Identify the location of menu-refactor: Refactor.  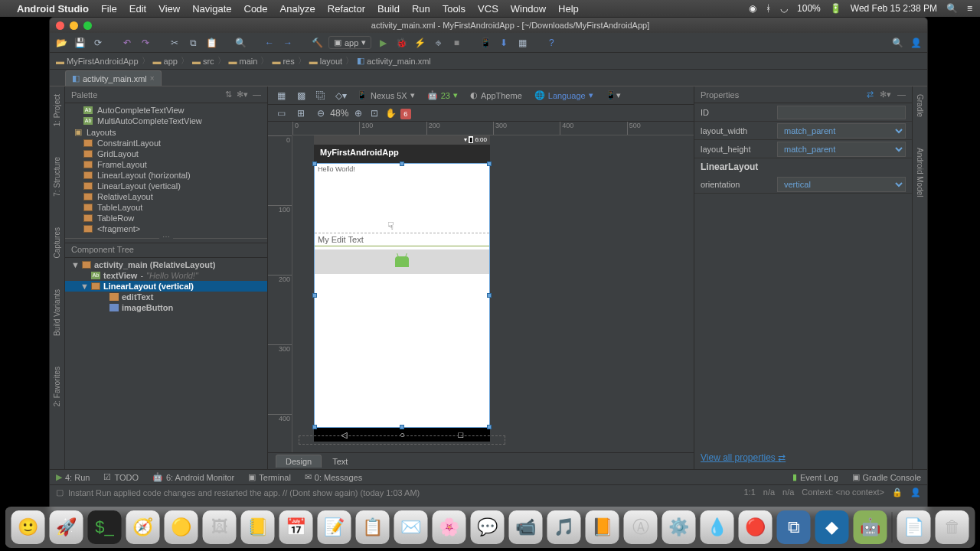
(346, 9).